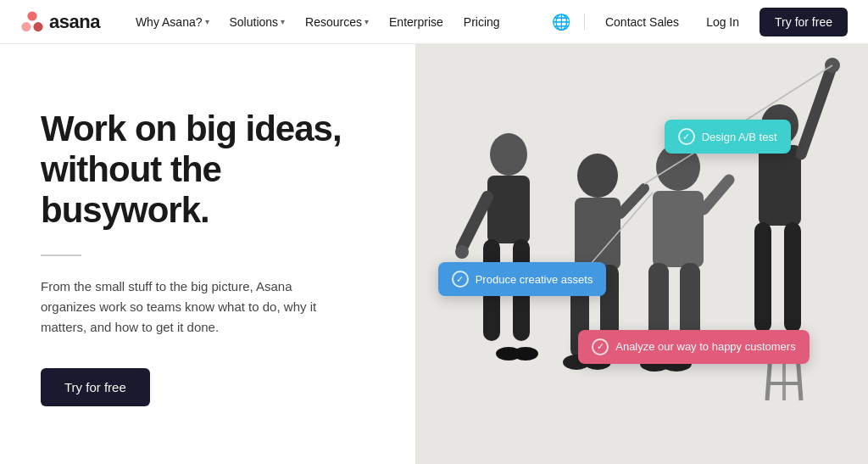 The width and height of the screenshot is (868, 464). I want to click on nav-why-asana: Why Asana? ▾, so click(173, 22).